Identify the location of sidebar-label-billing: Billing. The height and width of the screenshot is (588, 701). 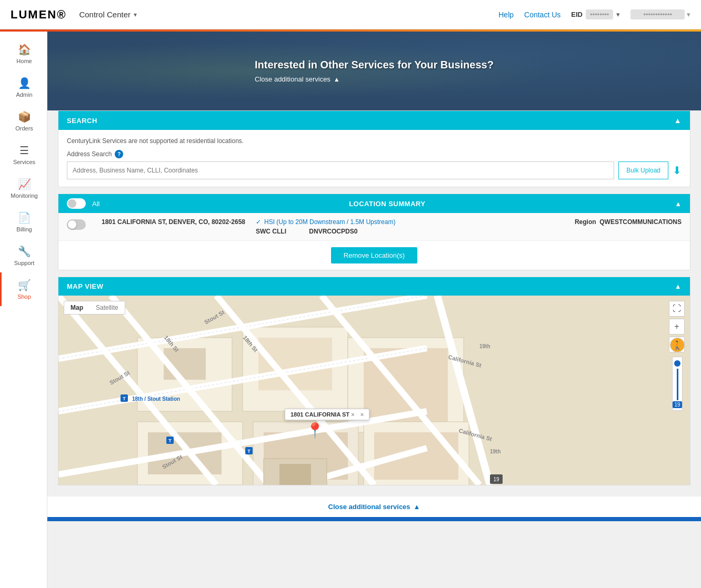
(24, 229).